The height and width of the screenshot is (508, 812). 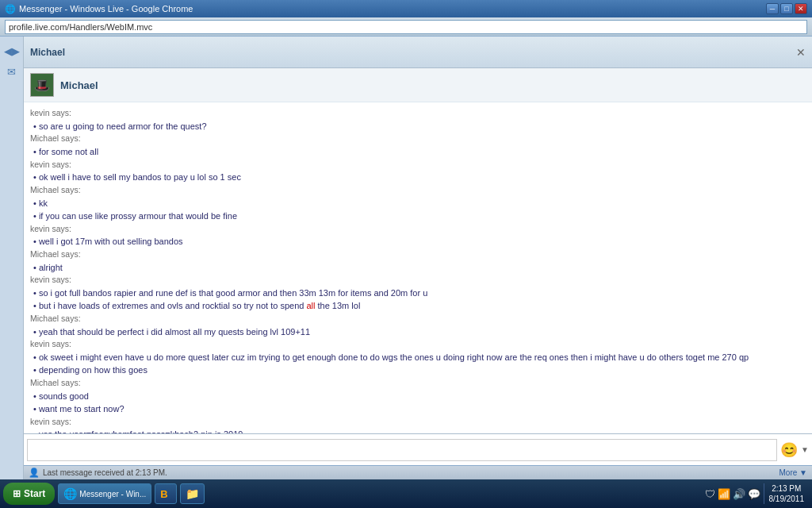 What do you see at coordinates (17, 494) in the screenshot?
I see `start-windows-icon: ⊞` at bounding box center [17, 494].